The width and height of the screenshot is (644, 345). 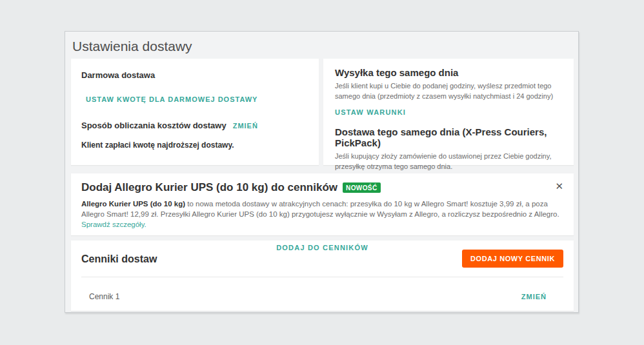 What do you see at coordinates (321, 45) in the screenshot?
I see `page-title: Ustawienia dostawy` at bounding box center [321, 45].